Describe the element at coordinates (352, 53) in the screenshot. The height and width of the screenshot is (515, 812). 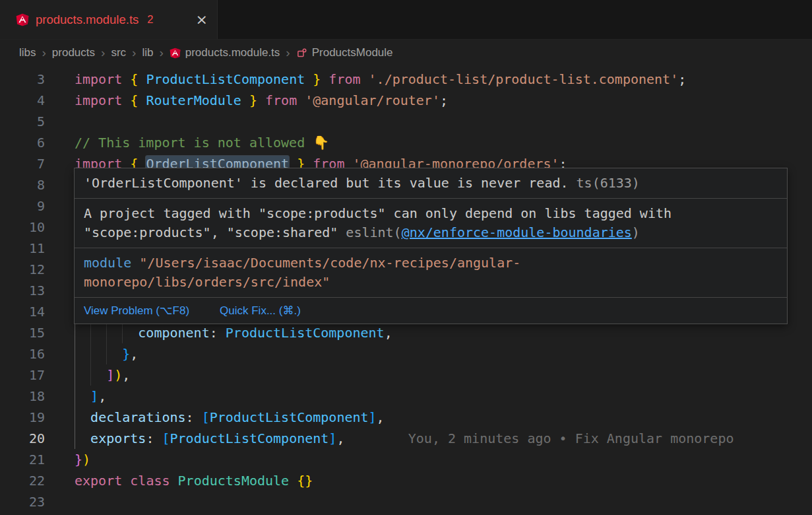
I see `breadcrumb-label: ProductsModule` at that location.